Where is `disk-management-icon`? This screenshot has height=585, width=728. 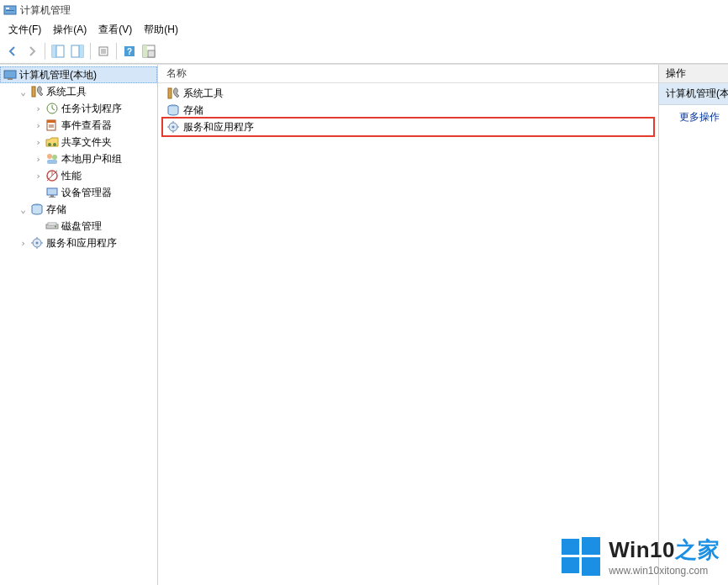 disk-management-icon is located at coordinates (52, 226).